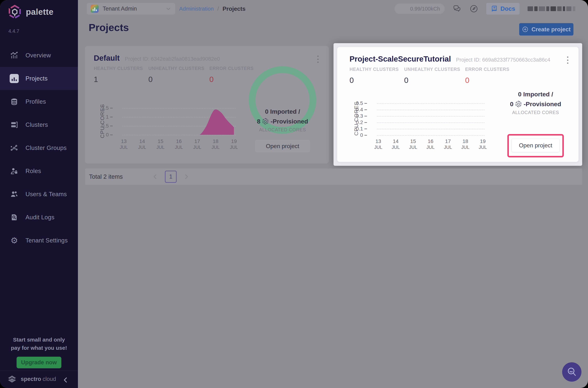  What do you see at coordinates (518, 104) in the screenshot?
I see `palette-cores-icon` at bounding box center [518, 104].